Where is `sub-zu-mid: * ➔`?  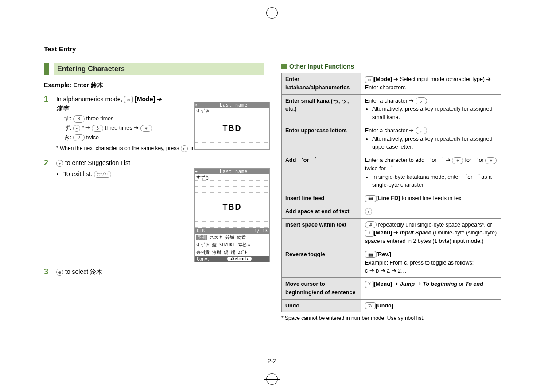
sub-zu-mid: * ➔ is located at coordinates (87, 128).